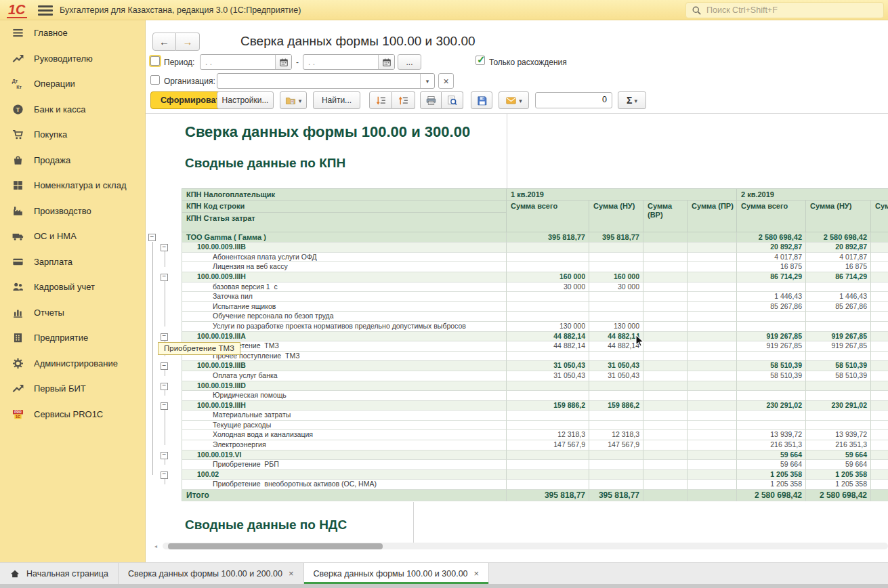 This screenshot has width=888, height=588. Describe the element at coordinates (517, 297) in the screenshot. I see `table-row: Заточка пил1 446,431 446,43` at that location.